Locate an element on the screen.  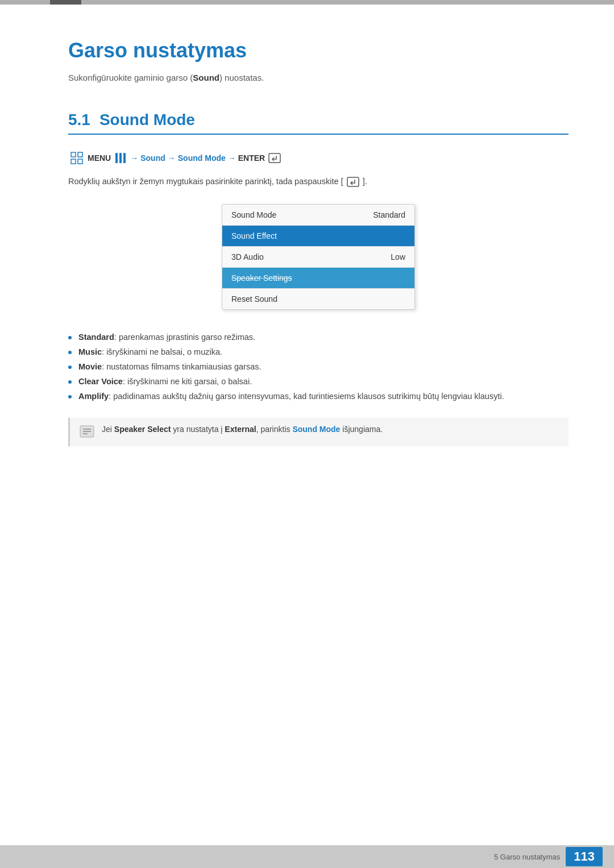
bullet-dot-music is located at coordinates (70, 352).